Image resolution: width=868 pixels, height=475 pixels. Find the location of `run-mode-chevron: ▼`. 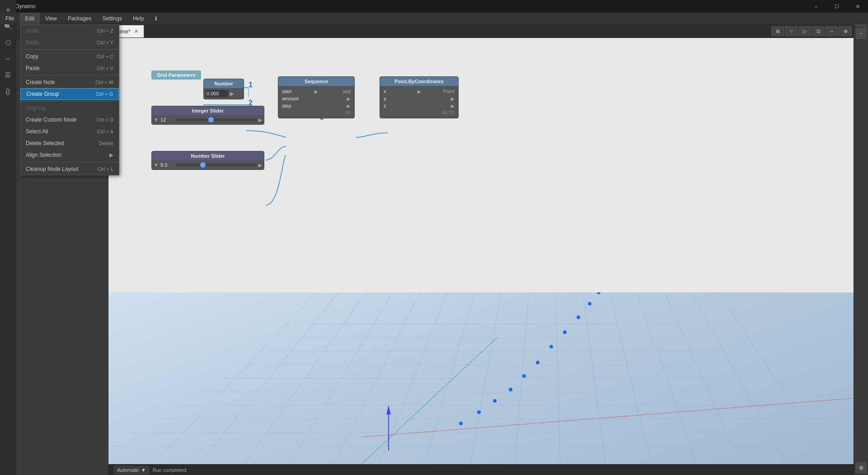

run-mode-chevron: ▼ is located at coordinates (144, 470).